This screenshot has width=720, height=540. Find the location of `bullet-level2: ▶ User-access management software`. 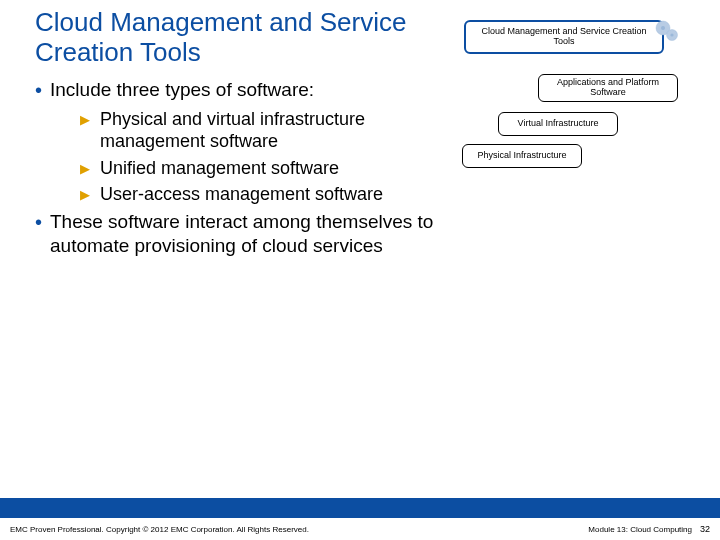

bullet-level2: ▶ User-access management software is located at coordinates (265, 194).